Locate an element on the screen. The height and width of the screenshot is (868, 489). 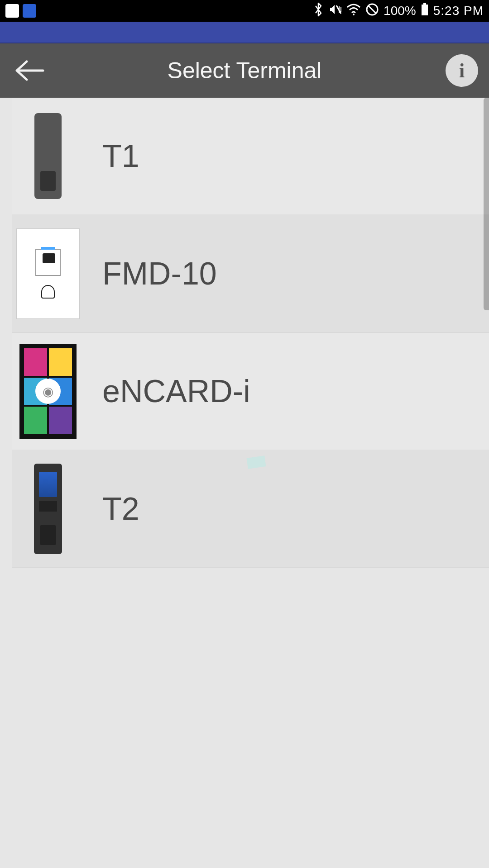
scrollbar-thumb is located at coordinates (486, 204).